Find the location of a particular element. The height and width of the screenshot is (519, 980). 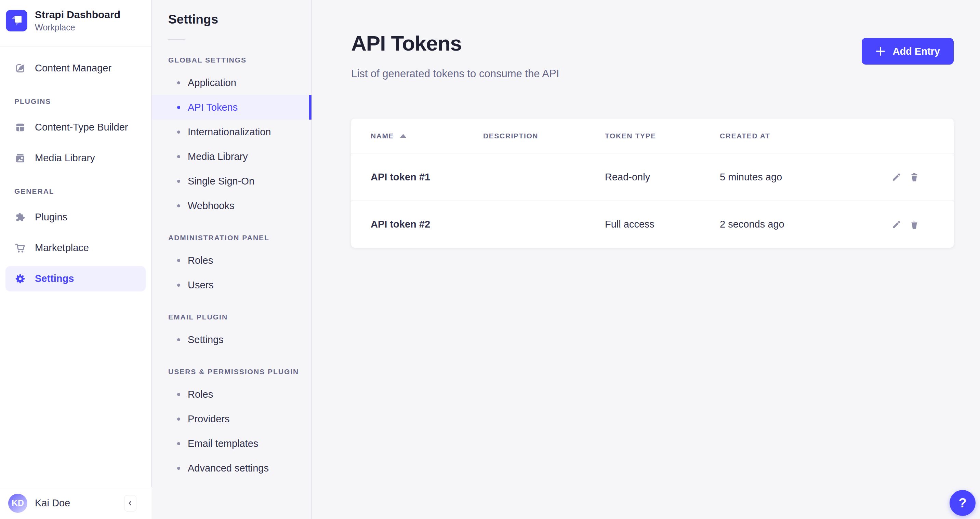

sidebar-item-label: Settings is located at coordinates (54, 279).